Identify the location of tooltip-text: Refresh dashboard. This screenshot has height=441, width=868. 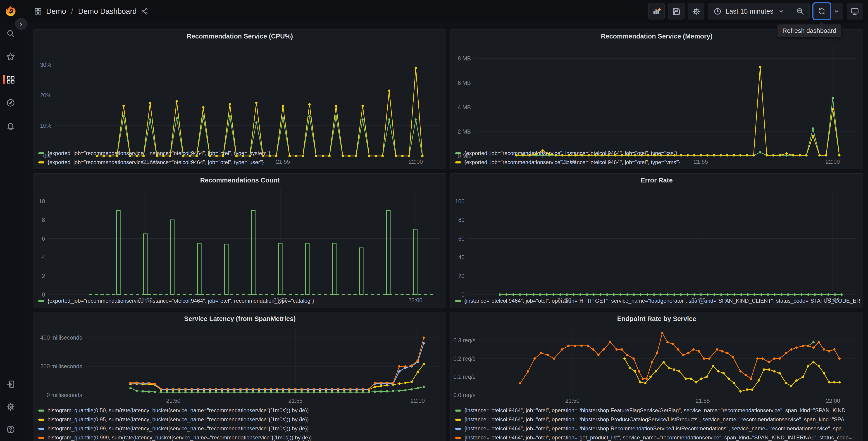
(809, 31).